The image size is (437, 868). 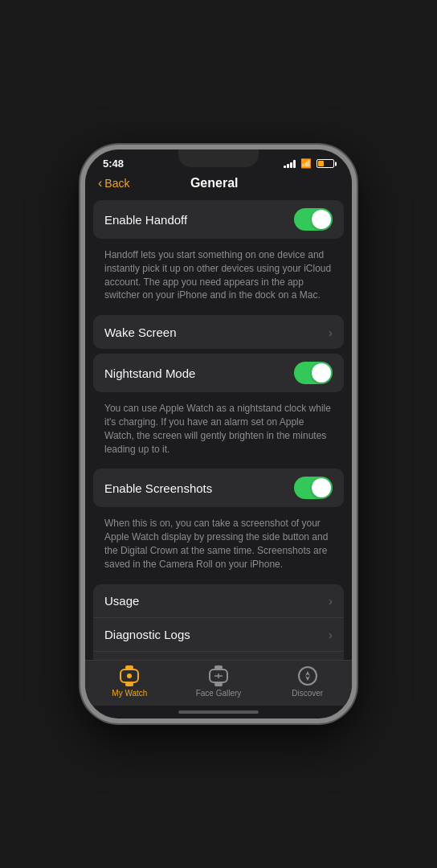 I want to click on nightstand-description: You can use Apple Watch as a nightstand …, so click(x=218, y=431).